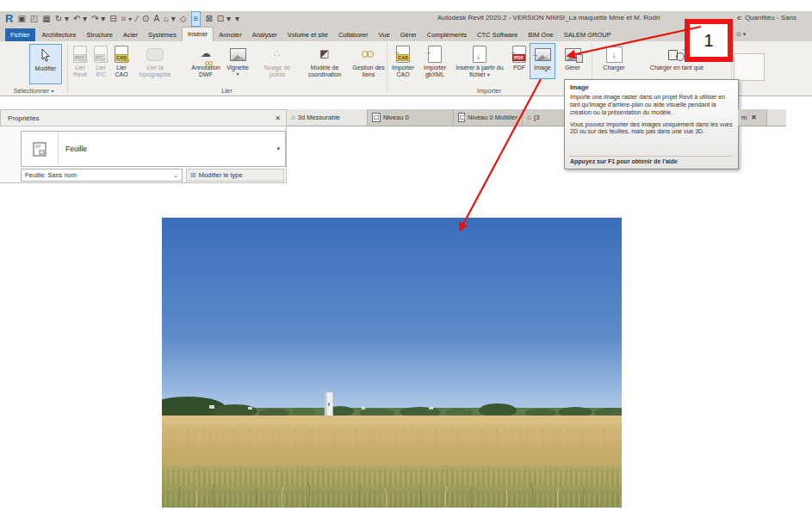  I want to click on view-tab-edge, so click(777, 117).